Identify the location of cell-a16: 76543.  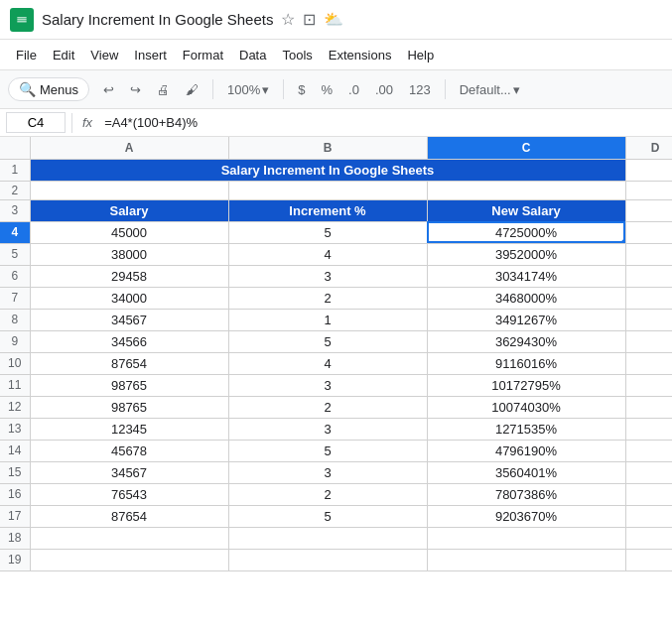
(129, 494).